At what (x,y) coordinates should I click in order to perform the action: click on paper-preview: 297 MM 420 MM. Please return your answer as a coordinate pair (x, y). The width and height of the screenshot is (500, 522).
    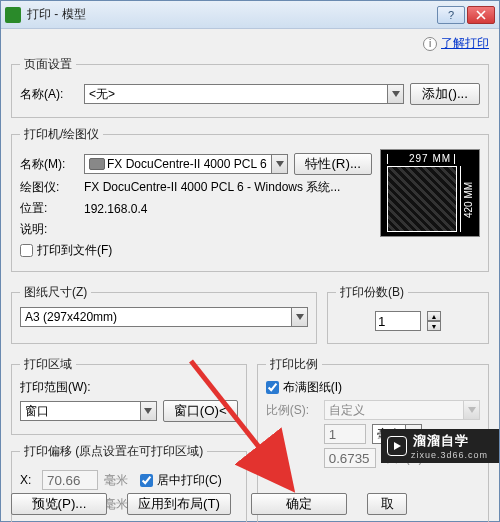
    Looking at the image, I should click on (430, 193).